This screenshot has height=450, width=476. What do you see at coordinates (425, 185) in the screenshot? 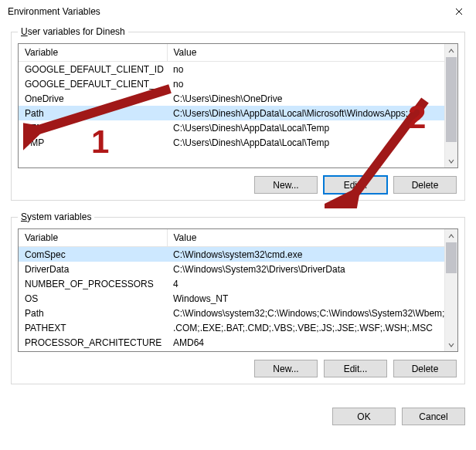
I see `user-delete-button: Delete` at bounding box center [425, 185].